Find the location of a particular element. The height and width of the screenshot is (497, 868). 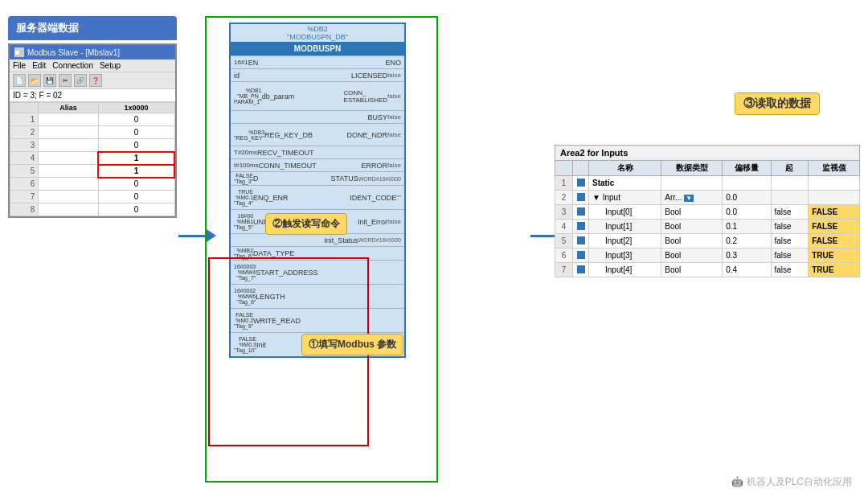

area2-col-offset: 偏移量 is located at coordinates (747, 169).